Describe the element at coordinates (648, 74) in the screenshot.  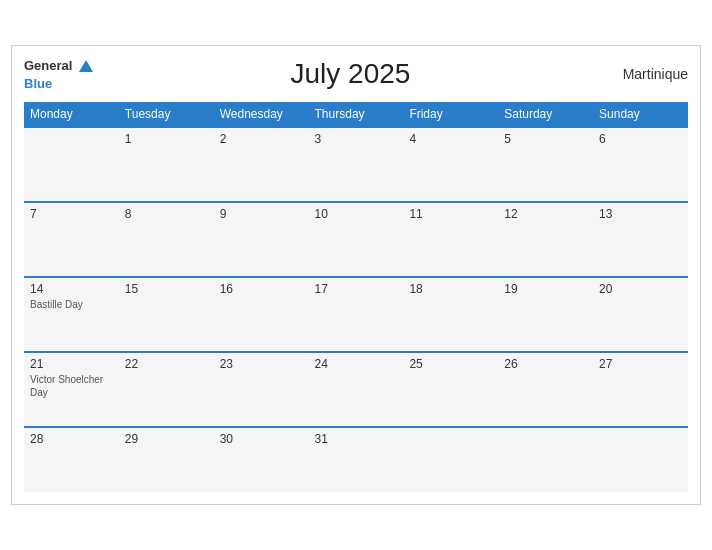
I see `calendar-region: Martinique` at that location.